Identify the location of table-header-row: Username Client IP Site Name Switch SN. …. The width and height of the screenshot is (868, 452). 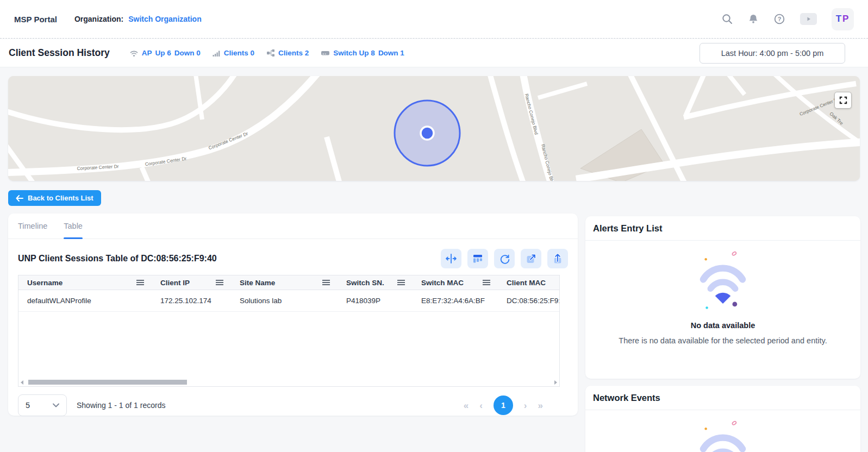
(289, 282).